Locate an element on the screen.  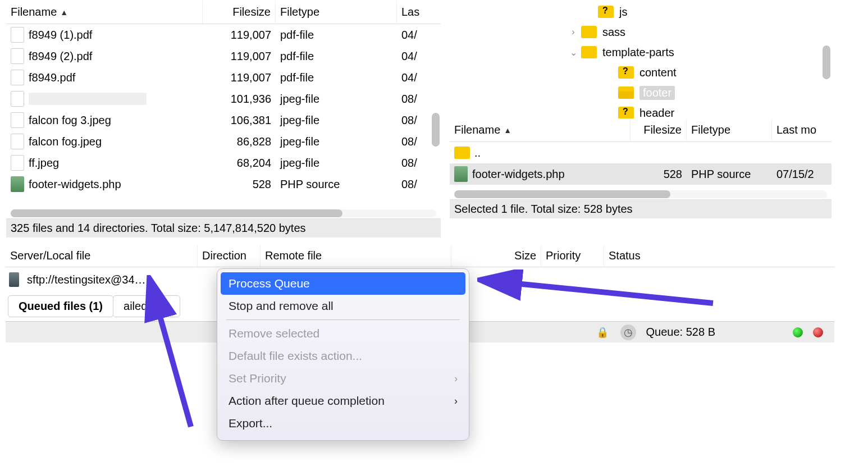
file-name: falcon fog.jpeg is located at coordinates (65, 141).